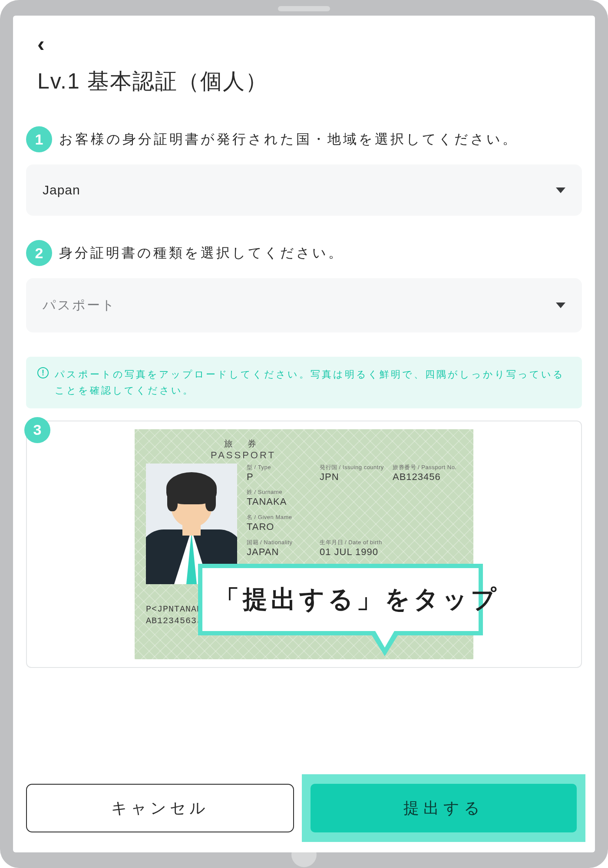 The height and width of the screenshot is (868, 608). What do you see at coordinates (39, 139) in the screenshot?
I see `step-1-badge: 1` at bounding box center [39, 139].